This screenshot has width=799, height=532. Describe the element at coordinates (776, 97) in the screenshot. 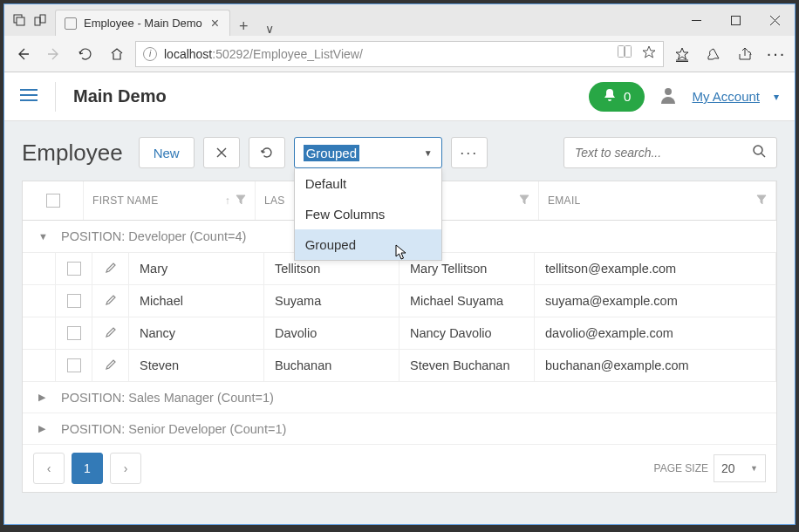

I see `chevron-down-icon: ▾` at that location.